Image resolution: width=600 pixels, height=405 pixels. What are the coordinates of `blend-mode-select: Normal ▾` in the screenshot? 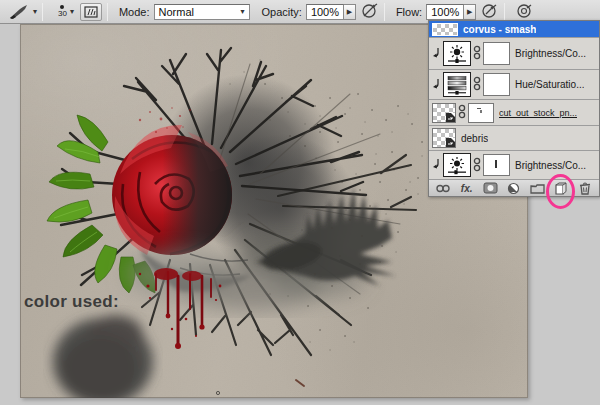 It's located at (202, 12).